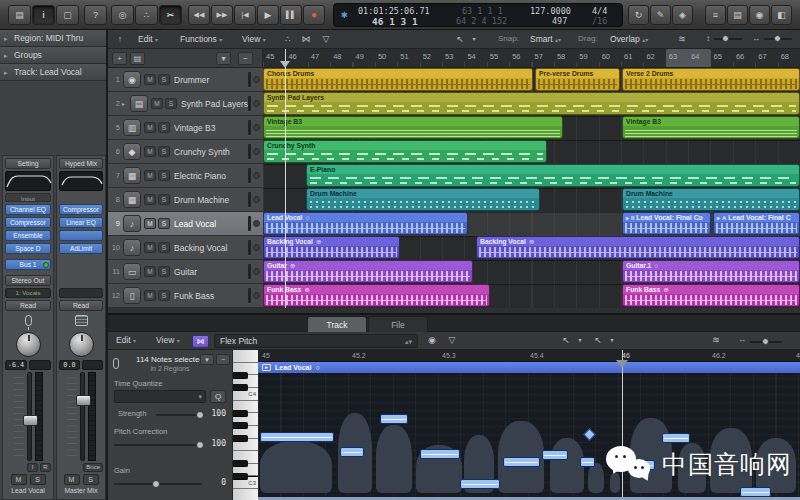 This screenshot has height=500, width=800. Describe the element at coordinates (728, 39) in the screenshot. I see `vertical-zoom-slider` at that location.